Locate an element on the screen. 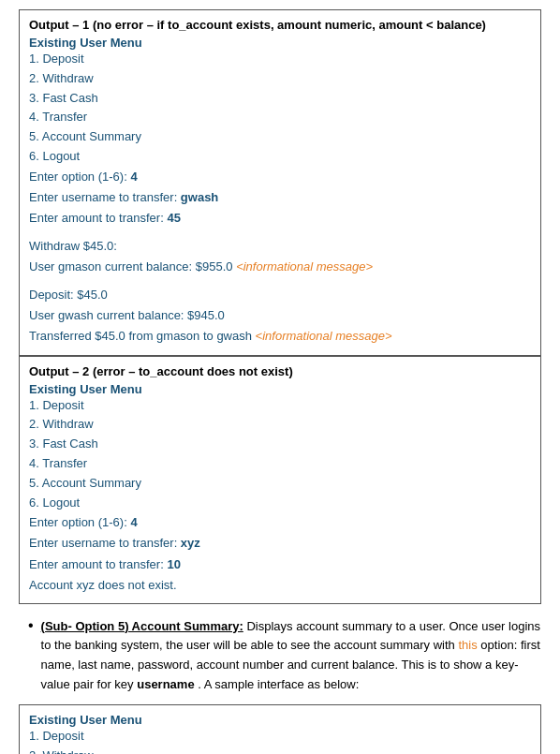 The height and width of the screenshot is (754, 560). bullet-section: • (Sub- Option 5) Account Summary: Displ… is located at coordinates (285, 656).